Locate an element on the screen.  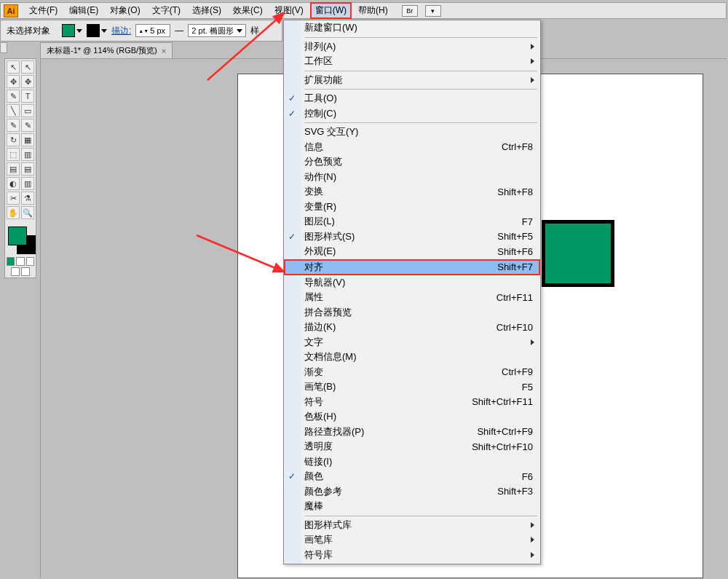
tool-5: T is located at coordinates (28, 96).